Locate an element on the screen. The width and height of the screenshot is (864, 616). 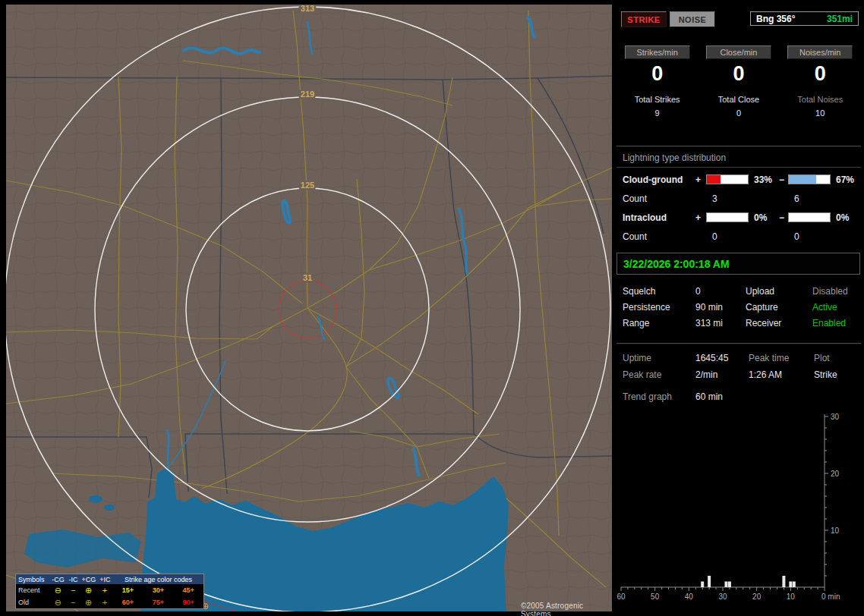
cg-plus-percent: 33% is located at coordinates (765, 180).